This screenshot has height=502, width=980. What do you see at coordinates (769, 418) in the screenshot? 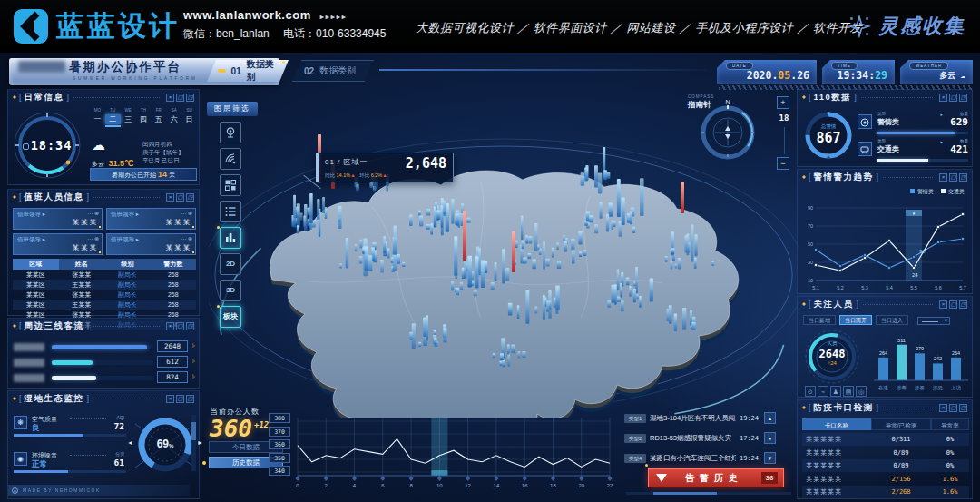
I see `scroll-up-button: ▲` at bounding box center [769, 418].